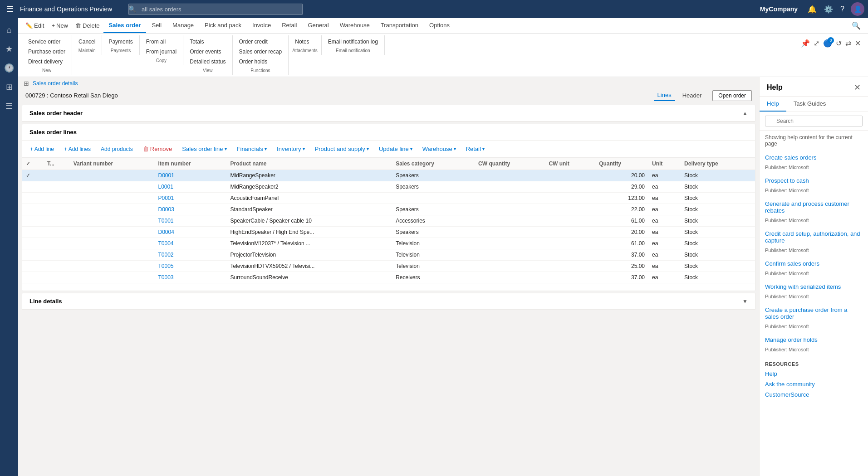  What do you see at coordinates (60, 25) in the screenshot?
I see `ribbon-new-btn: + New` at bounding box center [60, 25].